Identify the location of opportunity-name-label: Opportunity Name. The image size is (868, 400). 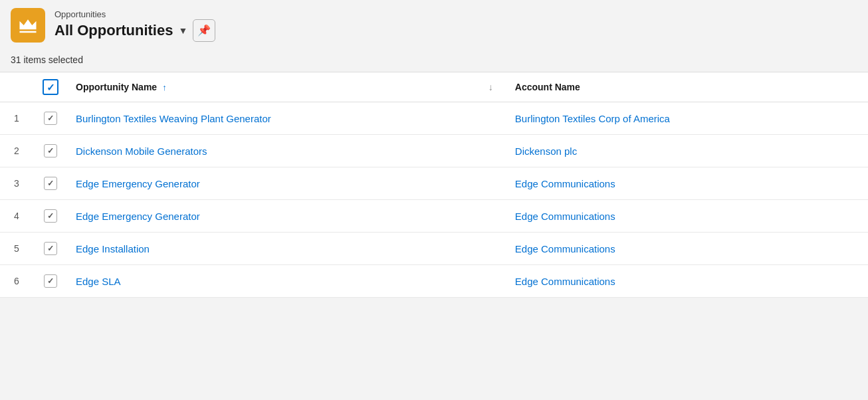
(116, 87).